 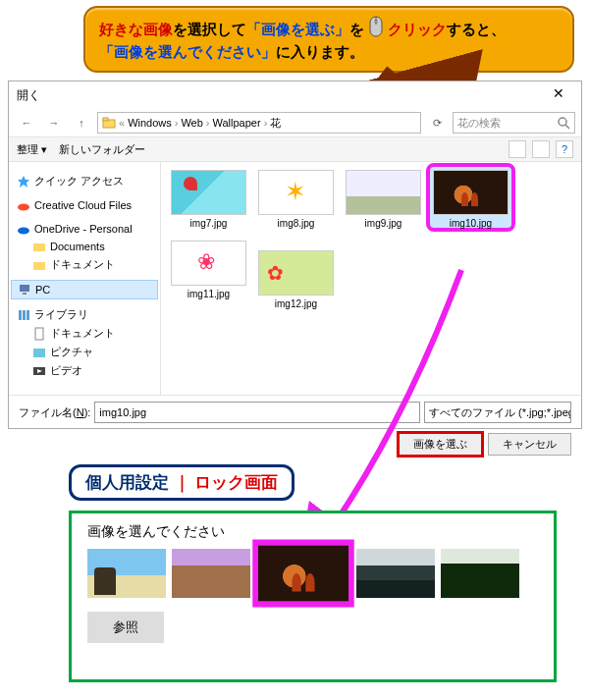 I want to click on settings-breadcrumb-label: 個人用設定 ｜ ロック画面, so click(x=182, y=483).